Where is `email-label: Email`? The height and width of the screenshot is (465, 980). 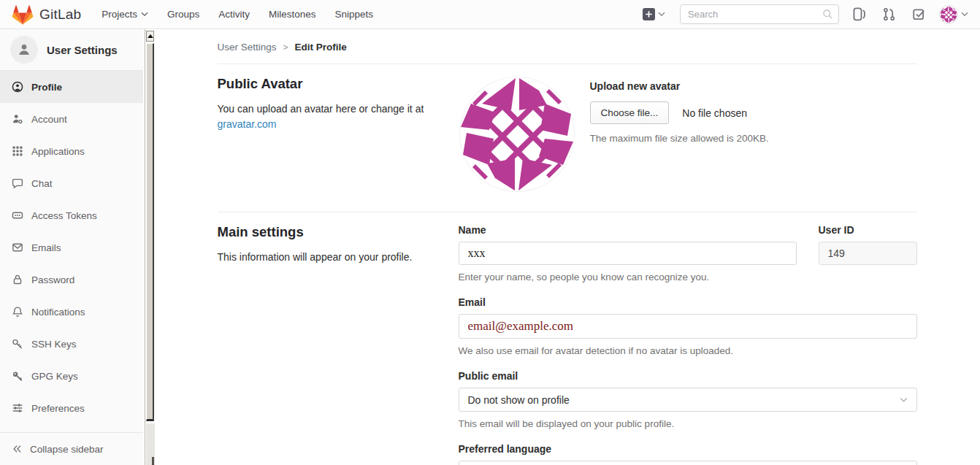
email-label: Email is located at coordinates (688, 302).